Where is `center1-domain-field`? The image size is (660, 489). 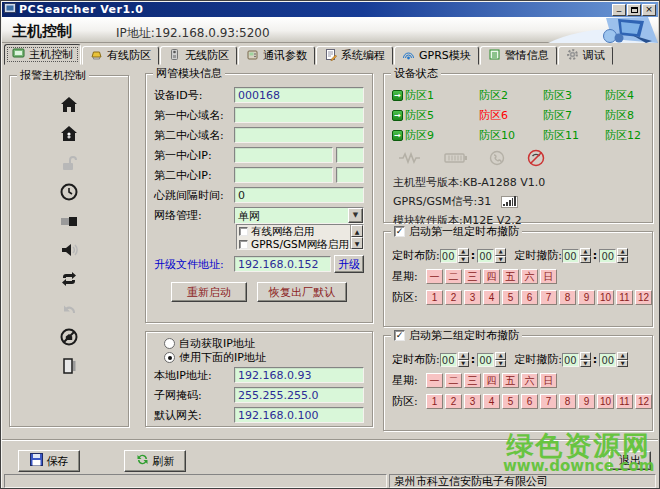
center1-domain-field is located at coordinates (299, 115).